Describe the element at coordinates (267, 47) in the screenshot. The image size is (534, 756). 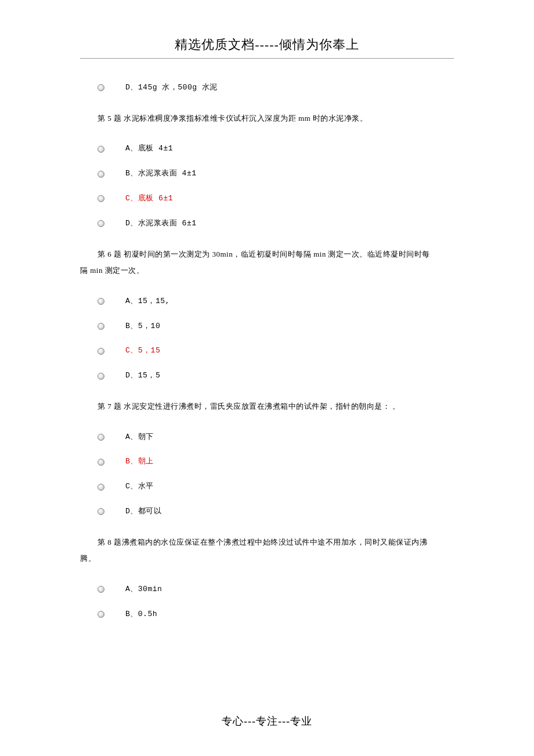
I see `page-header-title: 精选优质文档-----倾情为你奉上` at that location.